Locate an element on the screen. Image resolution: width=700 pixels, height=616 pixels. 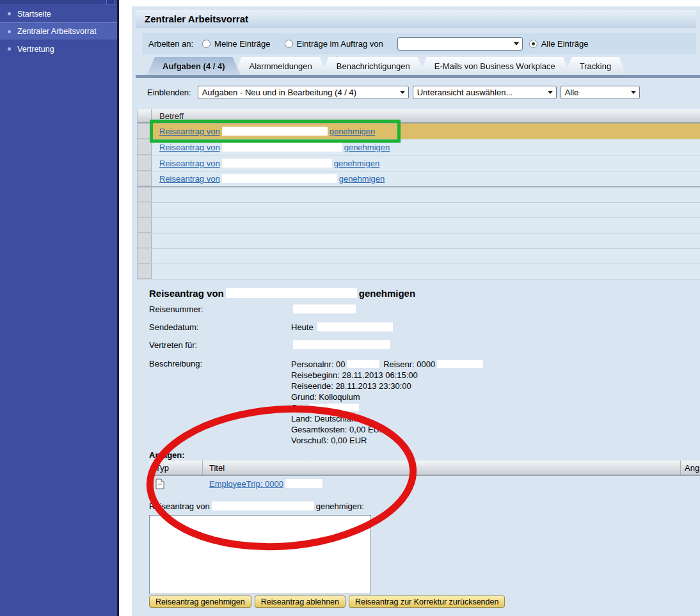
text-segment: Reisenr: 0000 is located at coordinates (408, 365).